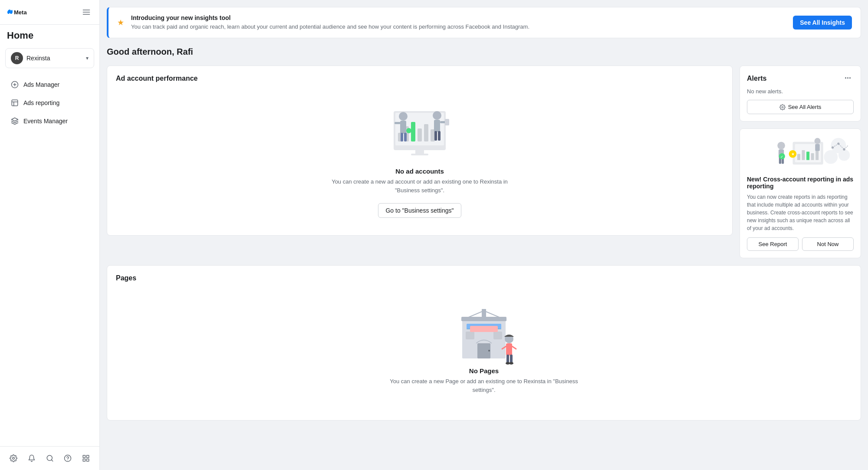 The width and height of the screenshot is (868, 470). What do you see at coordinates (49, 36) in the screenshot?
I see `home-title: Home` at bounding box center [49, 36].